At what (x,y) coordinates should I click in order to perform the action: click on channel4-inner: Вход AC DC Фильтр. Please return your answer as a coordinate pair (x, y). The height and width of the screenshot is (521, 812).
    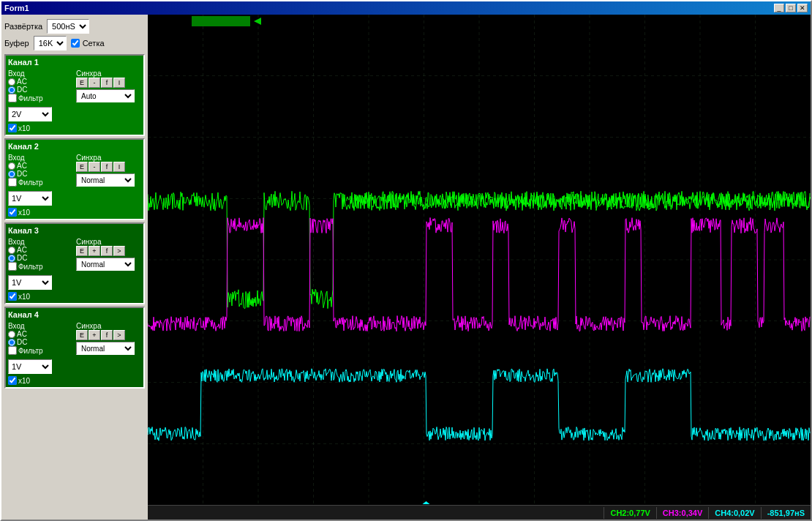
    Looking at the image, I should click on (75, 338).